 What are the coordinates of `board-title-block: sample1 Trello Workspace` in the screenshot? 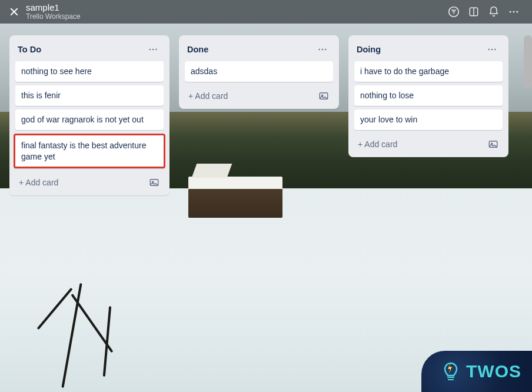 It's located at (53, 12).